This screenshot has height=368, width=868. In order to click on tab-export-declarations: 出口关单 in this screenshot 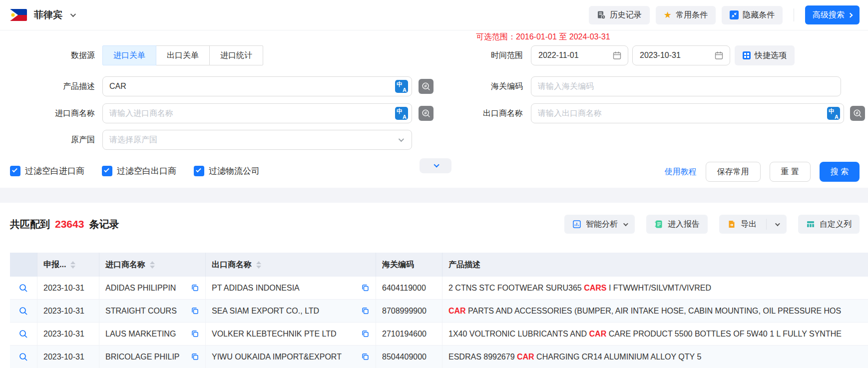, I will do `click(183, 55)`.